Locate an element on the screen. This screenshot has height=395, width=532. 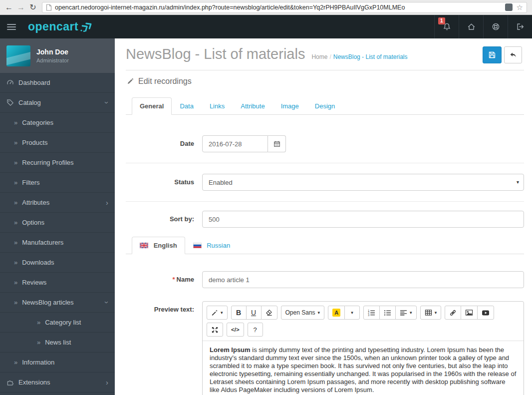
panel-heading: Edit recordings is located at coordinates (325, 81).